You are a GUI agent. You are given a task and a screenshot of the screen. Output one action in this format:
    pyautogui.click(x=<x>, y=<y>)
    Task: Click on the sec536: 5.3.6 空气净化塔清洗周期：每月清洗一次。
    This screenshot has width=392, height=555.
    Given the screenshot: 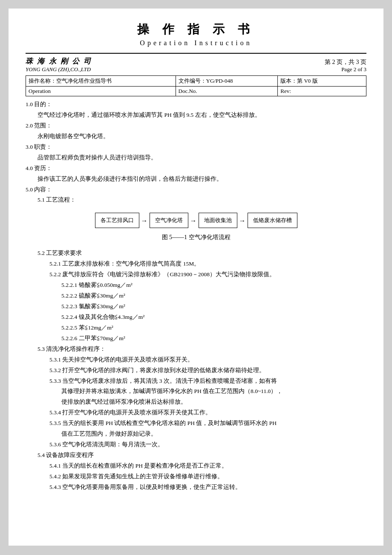 What is the action you would take?
    pyautogui.click(x=208, y=445)
    